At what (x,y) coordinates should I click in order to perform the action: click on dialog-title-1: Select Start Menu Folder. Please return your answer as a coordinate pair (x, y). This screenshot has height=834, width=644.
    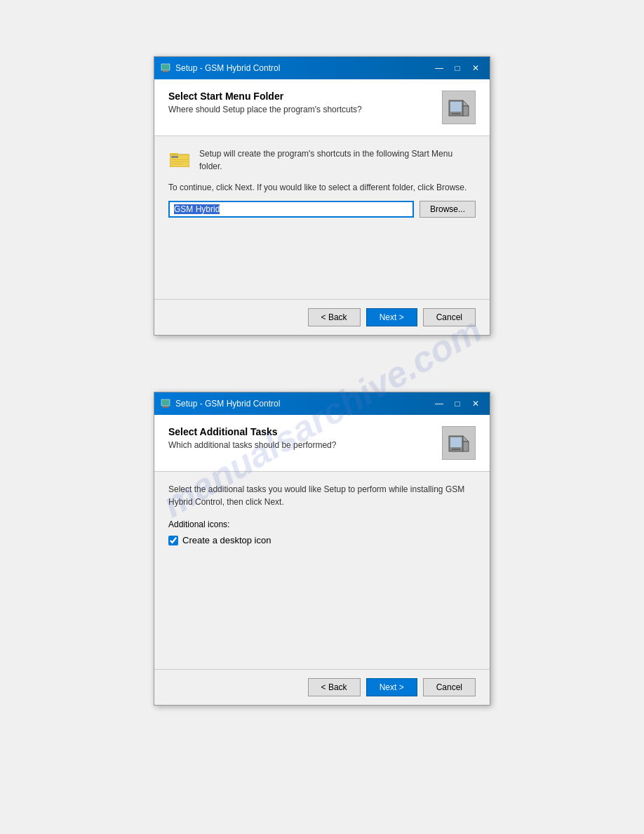
    Looking at the image, I should click on (265, 96).